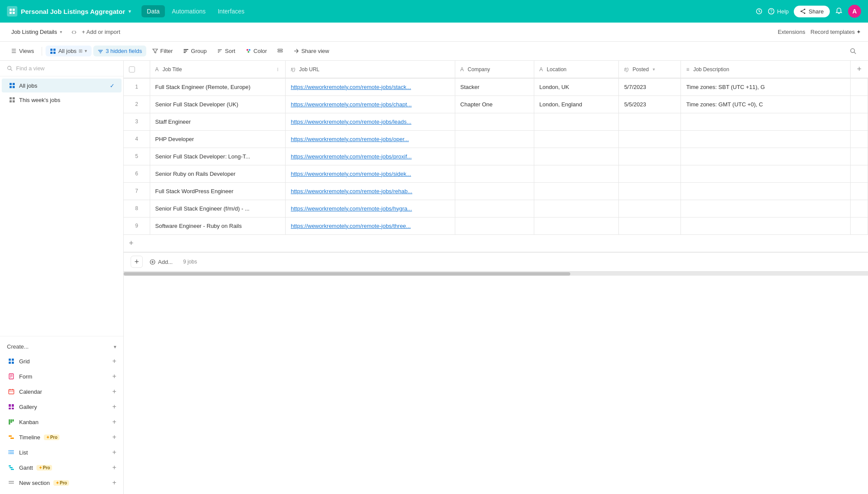 The height and width of the screenshot is (494, 868). What do you see at coordinates (256, 51) in the screenshot?
I see `color-button: Color` at bounding box center [256, 51].